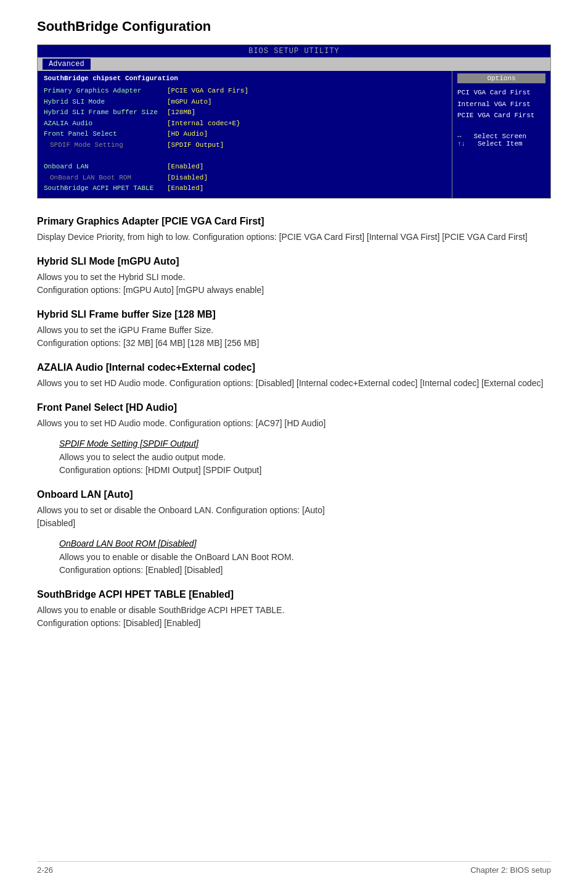  What do you see at coordinates (294, 533) in the screenshot?
I see `section-onboard-lan: Onboard LAN [Auto] Allows you to set or …` at bounding box center [294, 533].